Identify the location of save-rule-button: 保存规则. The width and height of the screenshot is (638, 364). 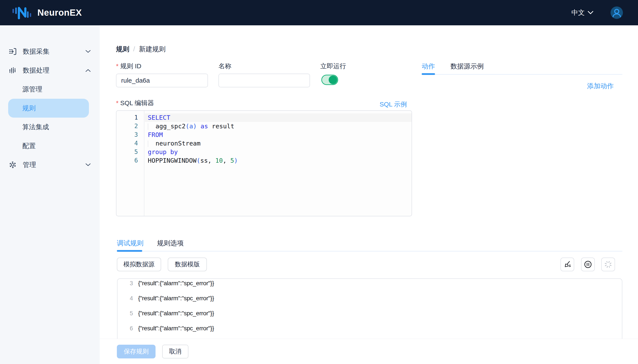
(136, 352).